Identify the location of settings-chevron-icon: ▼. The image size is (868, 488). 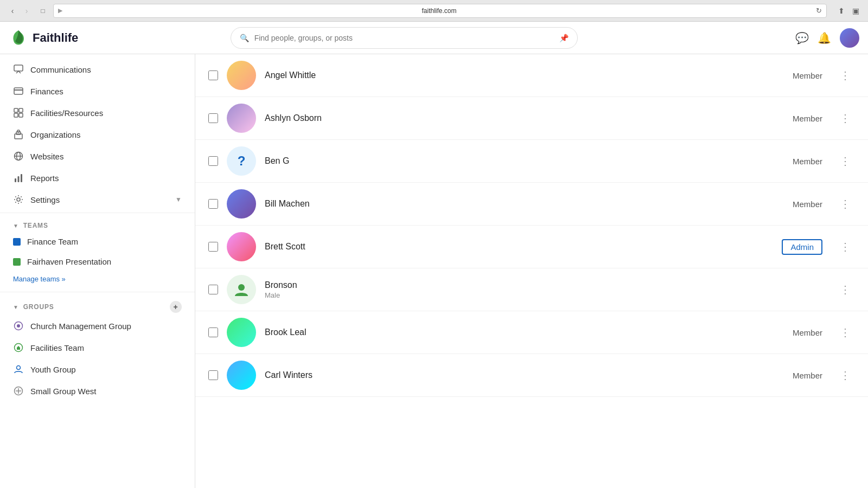
(178, 200).